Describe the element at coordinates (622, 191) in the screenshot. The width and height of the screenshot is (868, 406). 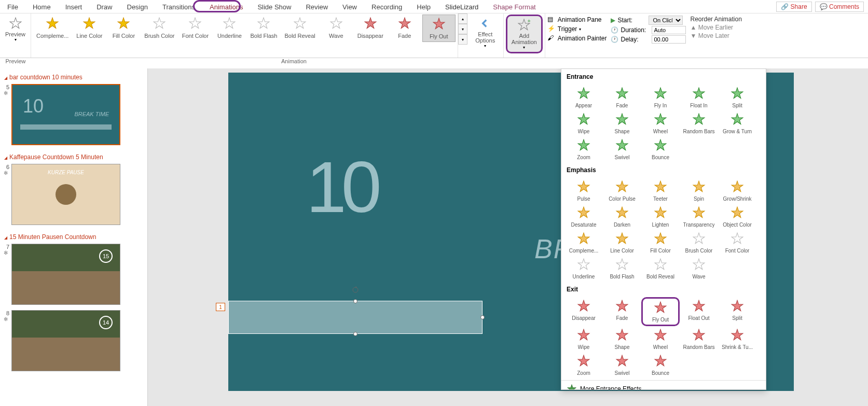
I see `anim-color-pulse: Color Pulse` at that location.